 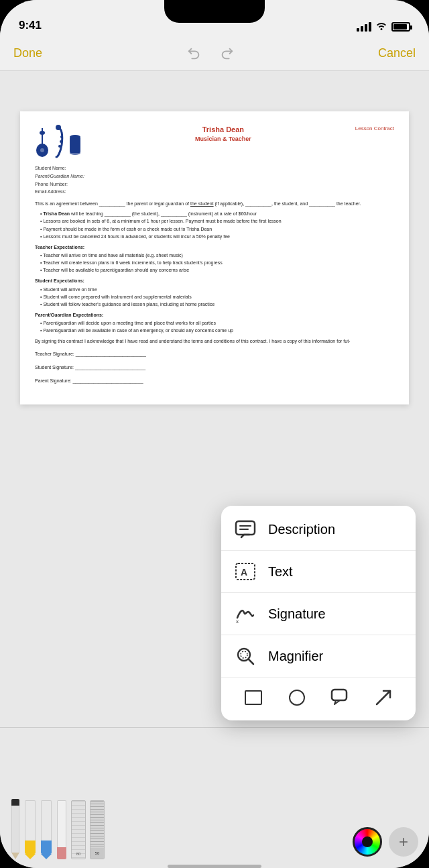 I want to click on magnifier-label: Magnifier, so click(x=296, y=656).